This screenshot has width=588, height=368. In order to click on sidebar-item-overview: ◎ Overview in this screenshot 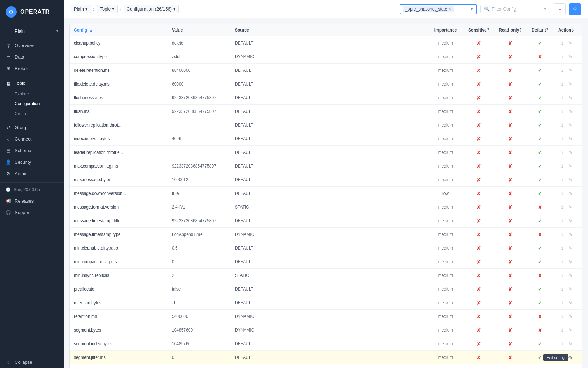, I will do `click(32, 46)`.